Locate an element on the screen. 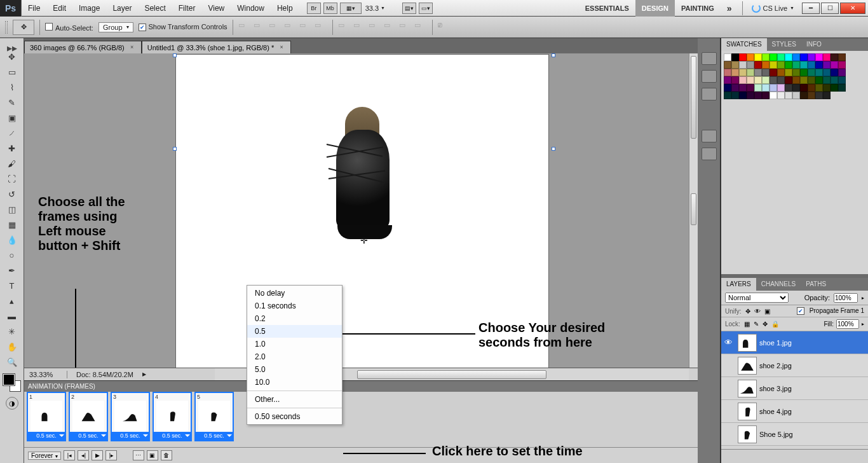  lock-pixels-icon: ✎ is located at coordinates (756, 324).